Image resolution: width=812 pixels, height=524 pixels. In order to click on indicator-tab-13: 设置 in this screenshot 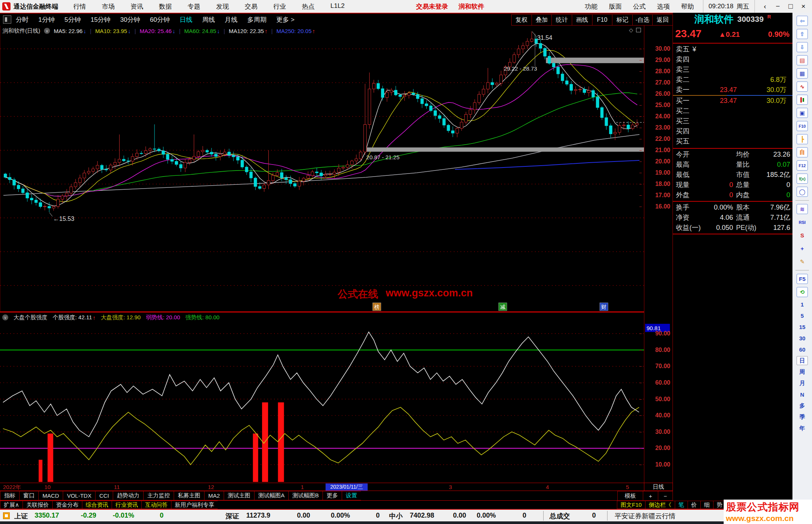, I will do `click(351, 496)`.